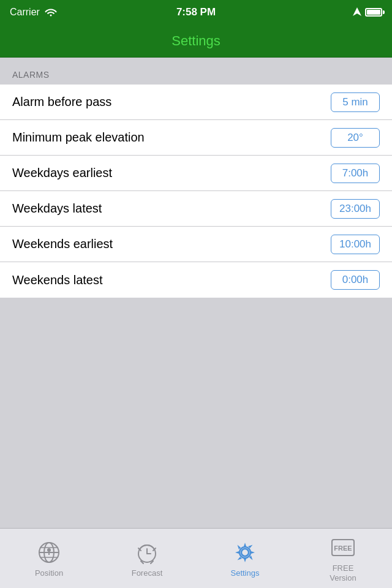 This screenshot has width=392, height=588. Describe the element at coordinates (343, 578) in the screenshot. I see `tab-label-version: Version` at that location.